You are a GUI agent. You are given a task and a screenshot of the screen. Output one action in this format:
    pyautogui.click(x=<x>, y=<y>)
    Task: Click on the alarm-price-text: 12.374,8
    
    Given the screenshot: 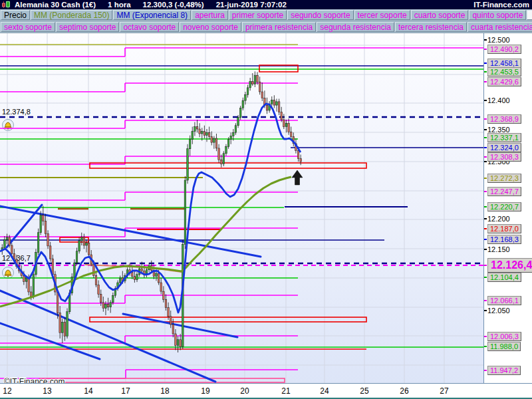 What is the action you would take?
    pyautogui.click(x=16, y=112)
    